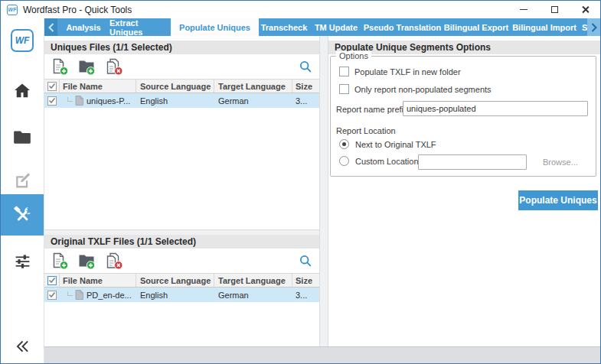 This screenshot has width=601, height=364. I want to click on tools-icon, so click(23, 216).